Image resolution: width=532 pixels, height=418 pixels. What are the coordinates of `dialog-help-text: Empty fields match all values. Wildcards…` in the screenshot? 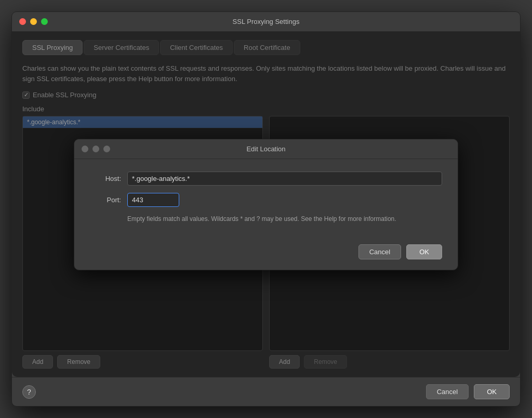 It's located at (285, 219).